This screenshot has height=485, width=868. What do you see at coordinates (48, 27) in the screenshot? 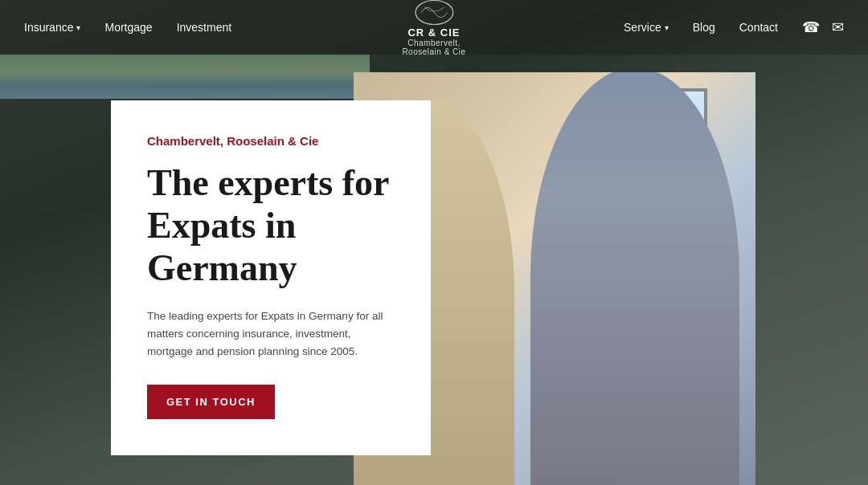
I see `insurance-label: Insurance` at bounding box center [48, 27].